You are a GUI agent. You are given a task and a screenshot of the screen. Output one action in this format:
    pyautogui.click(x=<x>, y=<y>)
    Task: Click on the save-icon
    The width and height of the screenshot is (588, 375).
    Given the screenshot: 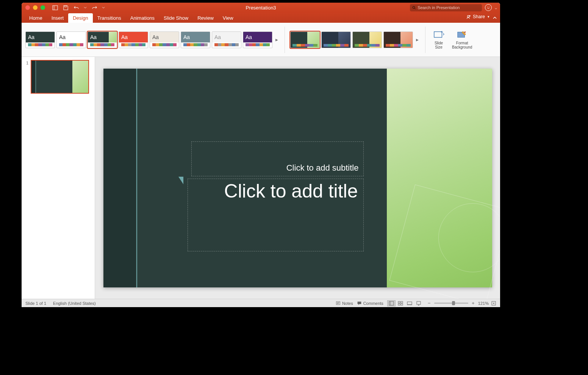 What is the action you would take?
    pyautogui.click(x=66, y=8)
    